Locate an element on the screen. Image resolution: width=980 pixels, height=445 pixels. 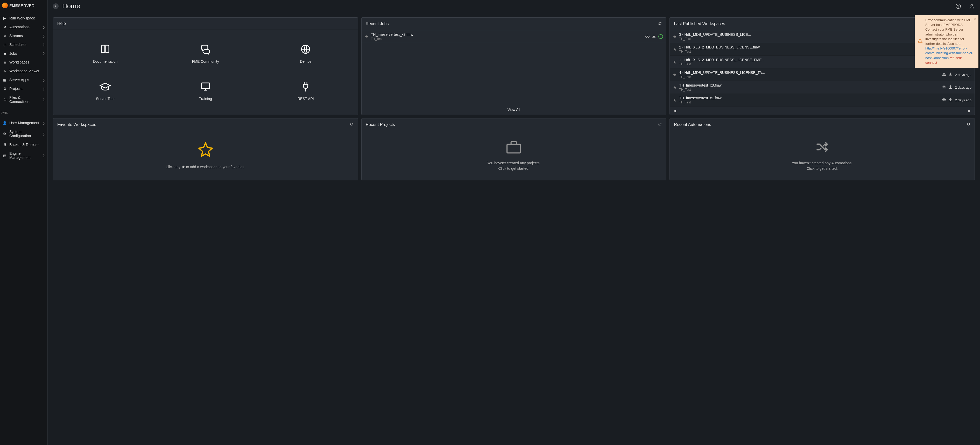
workspace-row: ★4 - HdL_MDB_UPDATE_BUSINESS_LICENSE_TA.… is located at coordinates (822, 75).